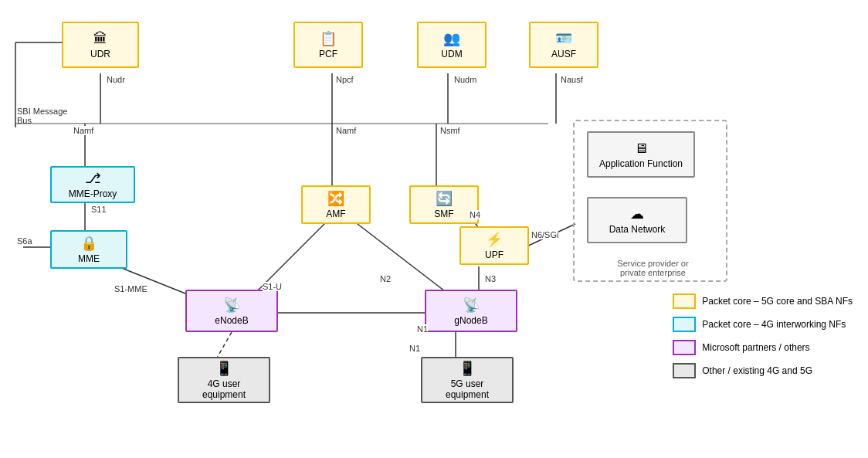  I want to click on service-provider-label: Service provider orprivate enterprise, so click(653, 268).